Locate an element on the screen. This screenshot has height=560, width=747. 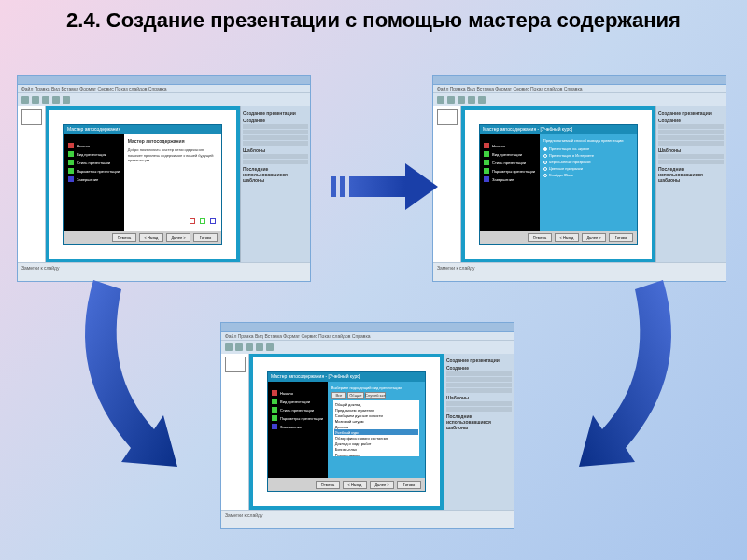
wizard-content: Мастер автосодержания Добро пожаловать м… is located at coordinates (173, 183).